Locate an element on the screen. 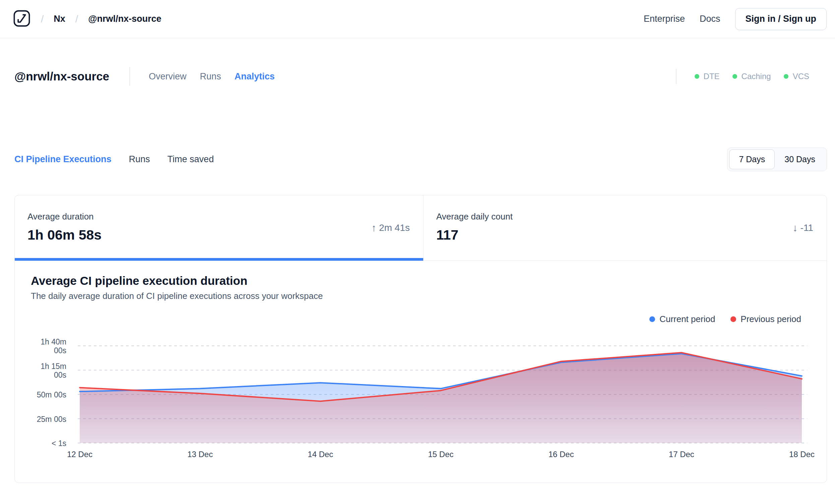 The width and height of the screenshot is (835, 504). breadcrumb-repo: @nrwl/nx-source is located at coordinates (125, 19).